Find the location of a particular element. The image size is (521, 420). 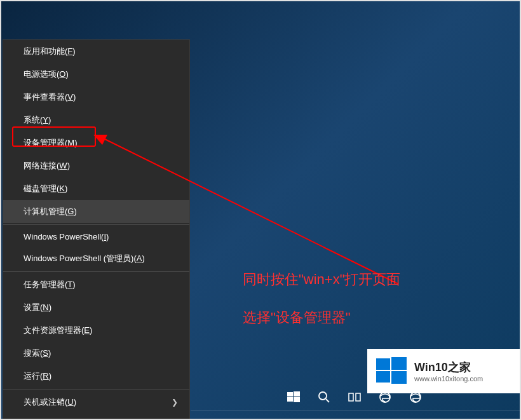

menu-item-powershell-admin: Windows PowerShell (管理员)(A) is located at coordinates (97, 259).